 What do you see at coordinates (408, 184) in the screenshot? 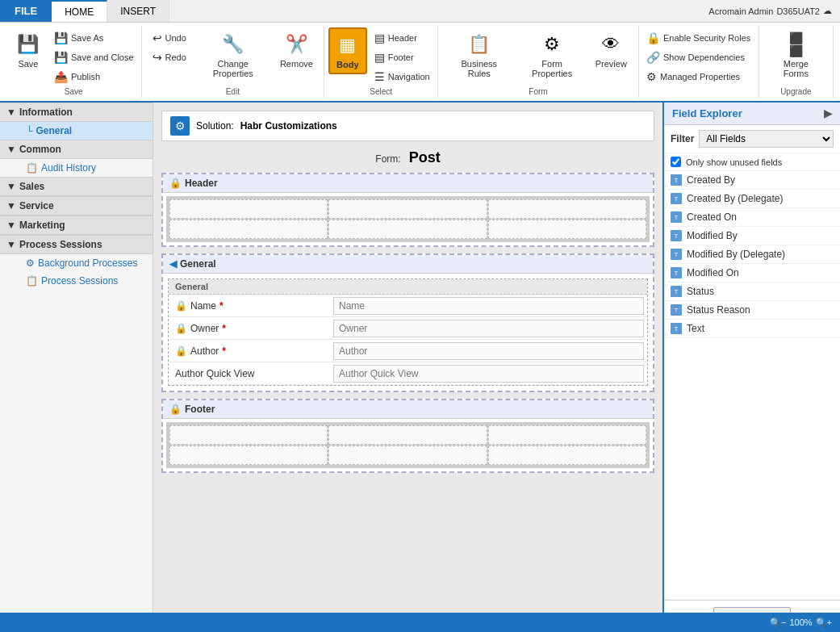
I see `header-section-header: 🔒 Header` at bounding box center [408, 184].